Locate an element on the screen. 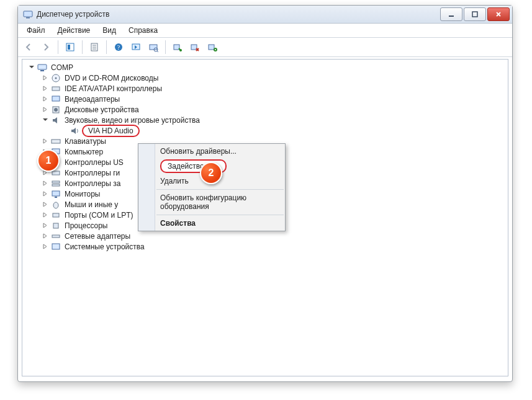  update-driver-button is located at coordinates (212, 47).